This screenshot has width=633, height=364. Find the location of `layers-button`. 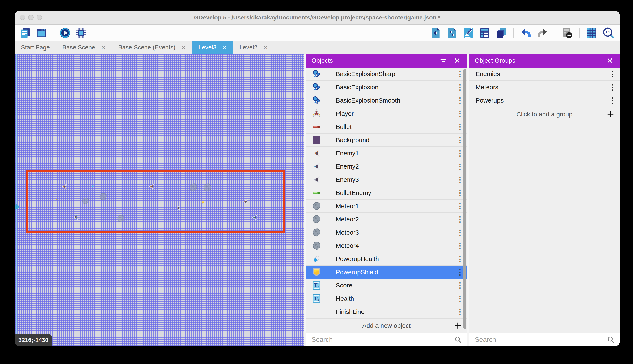

layers-button is located at coordinates (501, 33).